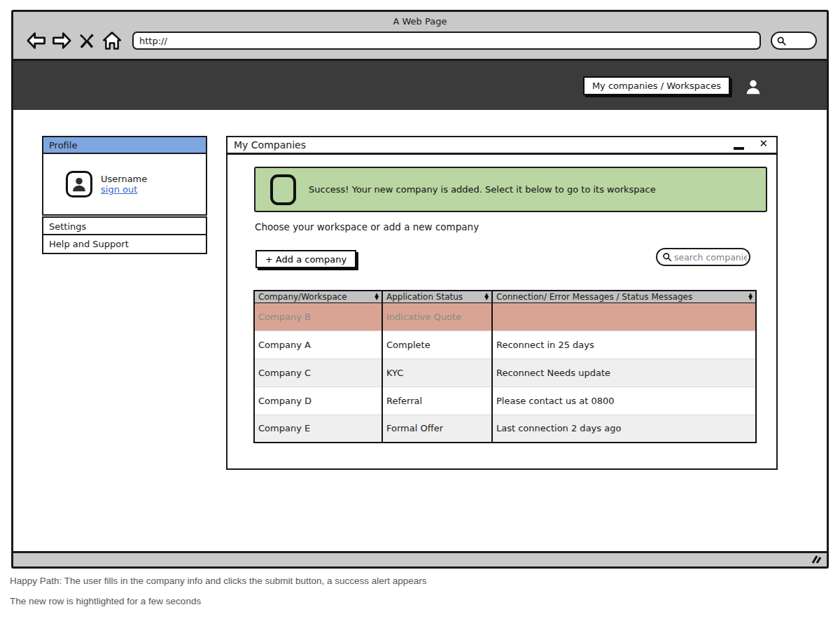 The image size is (840, 619). Describe the element at coordinates (703, 257) in the screenshot. I see `company-search-box` at that location.